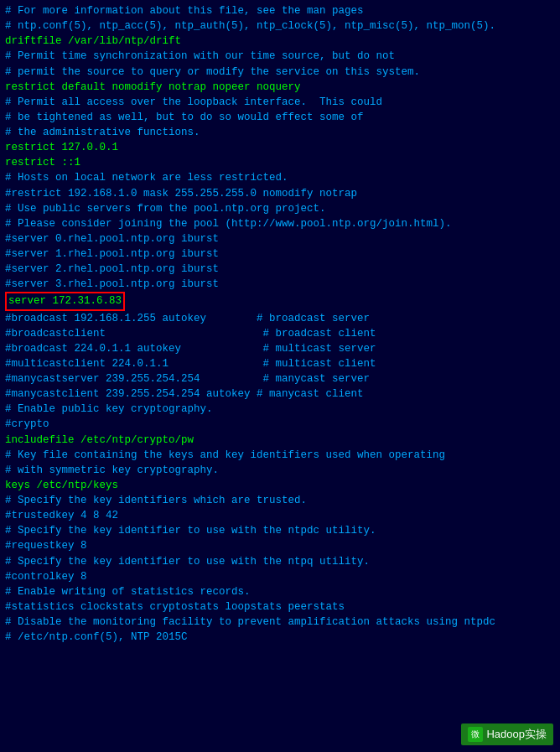 The image size is (560, 752). What do you see at coordinates (280, 409) in the screenshot?
I see `terminal-line: # Enable public key cryptography.` at bounding box center [280, 409].